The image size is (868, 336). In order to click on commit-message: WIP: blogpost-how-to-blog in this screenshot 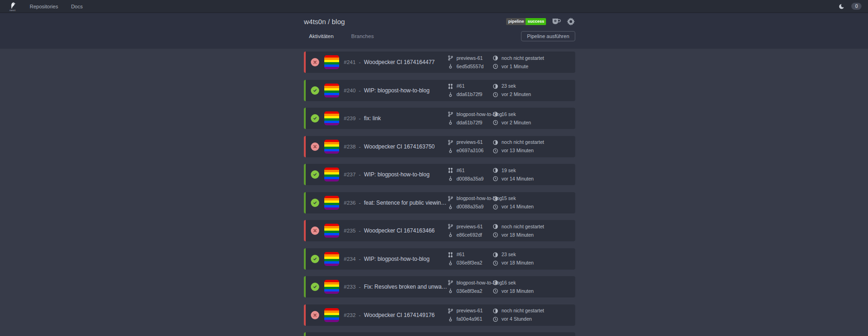, I will do `click(396, 174)`.